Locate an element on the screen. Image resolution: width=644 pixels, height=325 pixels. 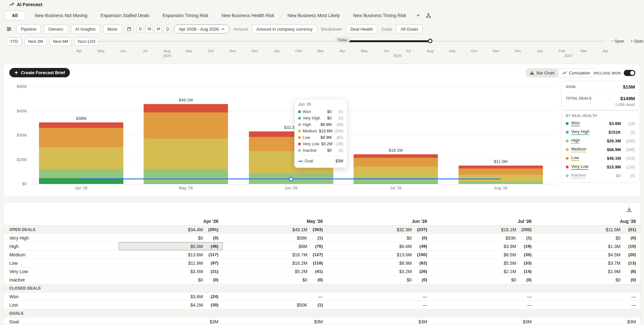
table-cell-goal-may-26: $3M is located at coordinates (275, 321).